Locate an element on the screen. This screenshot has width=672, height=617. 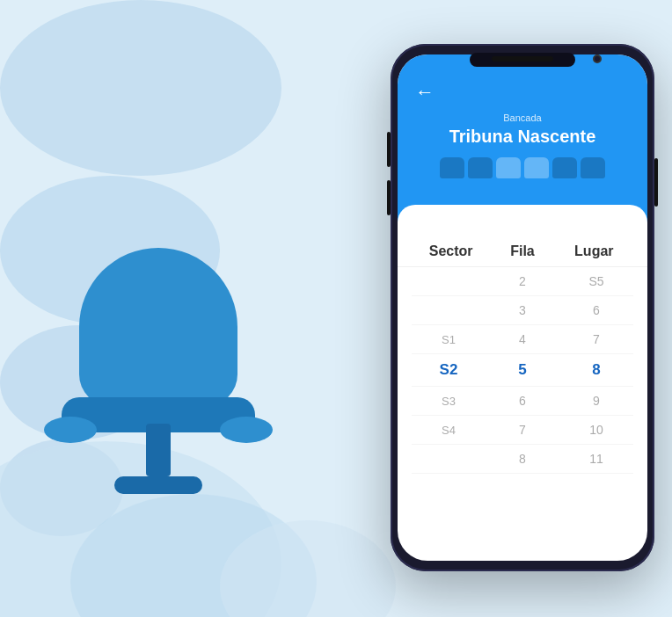
fila-cell: 8 is located at coordinates (522, 459).